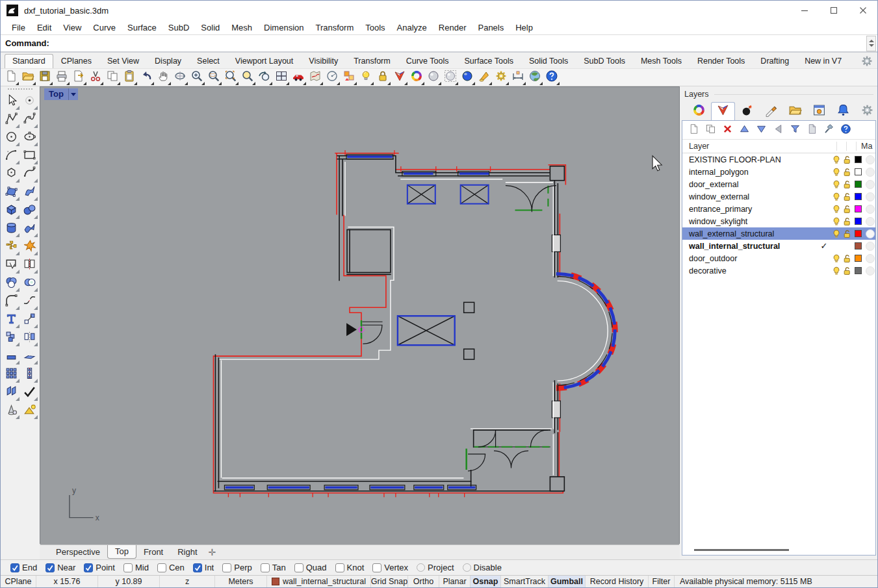  I want to click on layers-tool-funnel-button, so click(795, 130).